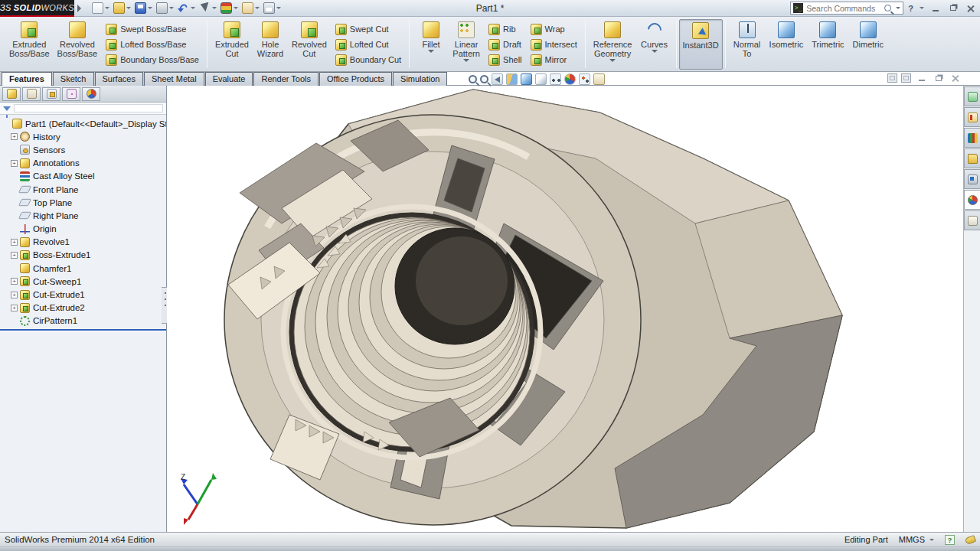  What do you see at coordinates (971, 8) in the screenshot?
I see `close-button` at bounding box center [971, 8].